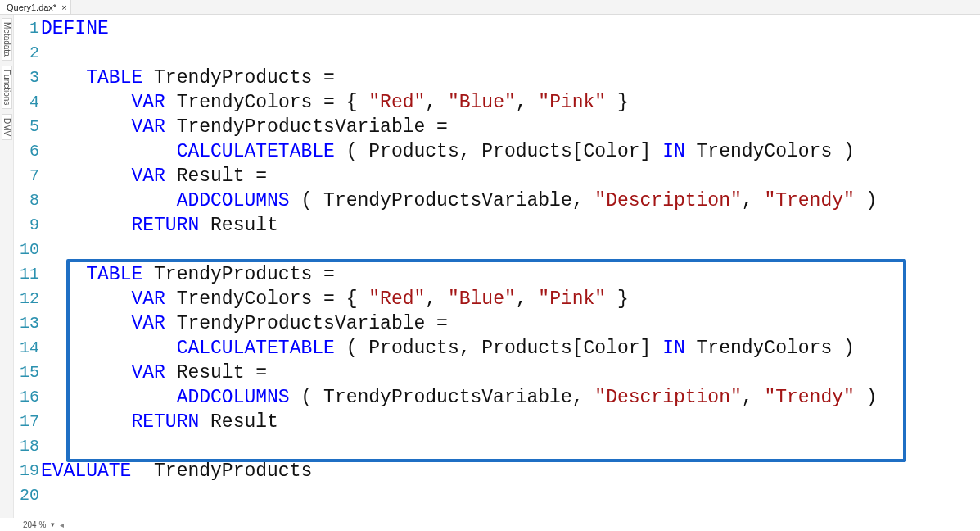  I want to click on line-number: 16, so click(28, 397).